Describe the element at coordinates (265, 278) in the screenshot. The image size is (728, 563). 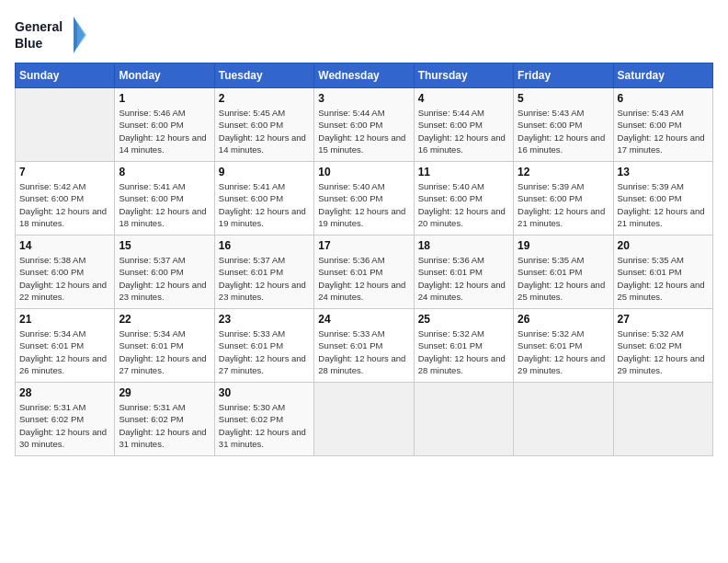
I see `day-info: Sunrise: 5:37 AMSunset: 6:01 PMDaylight:…` at that location.